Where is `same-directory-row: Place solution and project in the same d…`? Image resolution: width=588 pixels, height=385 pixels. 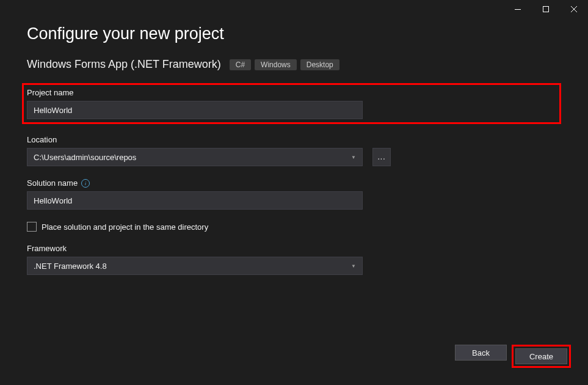 same-directory-row: Place solution and project in the same d… is located at coordinates (294, 227).